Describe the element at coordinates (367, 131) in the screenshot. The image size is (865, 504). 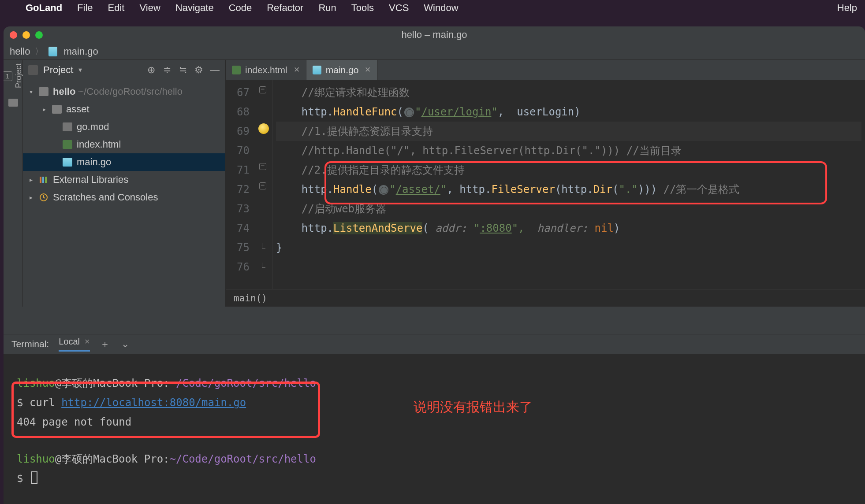
I see `code-text: //1.提供静态资源目录支持` at that location.